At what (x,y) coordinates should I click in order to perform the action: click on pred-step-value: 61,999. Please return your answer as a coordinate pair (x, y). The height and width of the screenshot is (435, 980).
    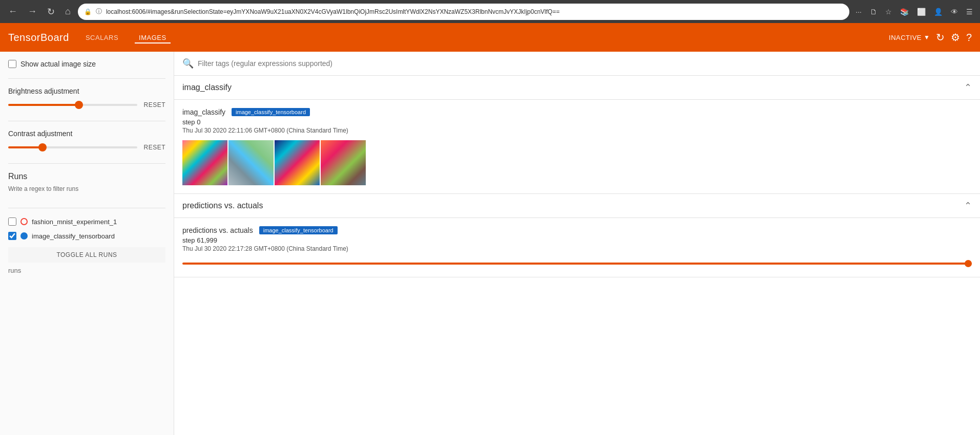
    Looking at the image, I should click on (207, 241).